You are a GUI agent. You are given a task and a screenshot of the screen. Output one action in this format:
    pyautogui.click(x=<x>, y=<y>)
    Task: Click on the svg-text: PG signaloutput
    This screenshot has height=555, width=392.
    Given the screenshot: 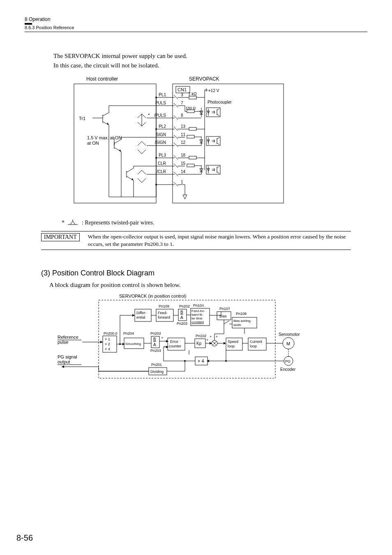 What is the action you would take?
    pyautogui.click(x=67, y=359)
    